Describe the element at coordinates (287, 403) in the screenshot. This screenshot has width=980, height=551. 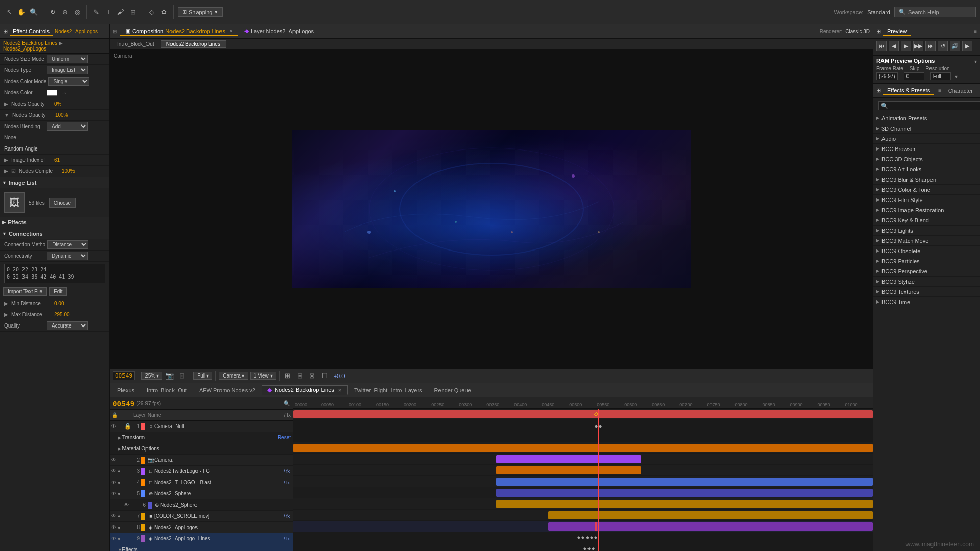
I see `search-layers-icon: 🔍` at that location.